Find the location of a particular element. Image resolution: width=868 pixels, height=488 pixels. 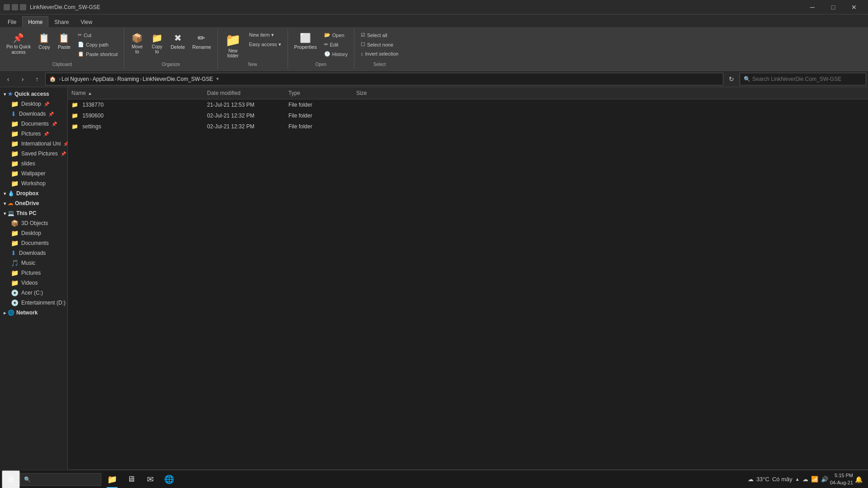

breadcrumb: 🏠 › Loi Nguyen › AppData › Roaming › Lin… is located at coordinates (384, 79).